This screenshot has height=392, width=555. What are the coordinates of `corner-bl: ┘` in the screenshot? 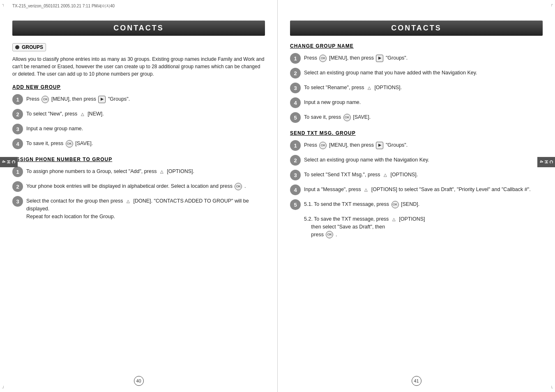 It's located at (3, 388).